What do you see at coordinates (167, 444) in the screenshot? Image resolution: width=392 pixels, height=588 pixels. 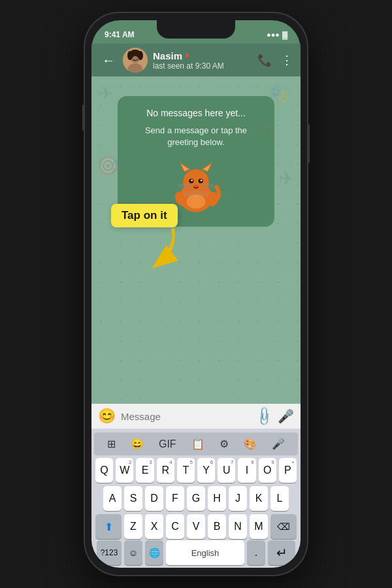 I see `kb-gif-button: GIF` at bounding box center [167, 444].